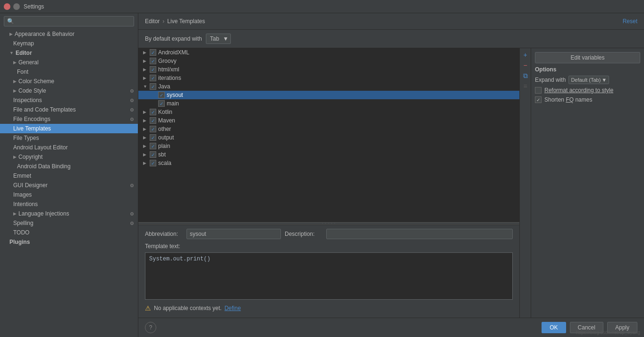  I want to click on sidebar-item-file-code-templates: File and Code Templates ⚙, so click(69, 110).